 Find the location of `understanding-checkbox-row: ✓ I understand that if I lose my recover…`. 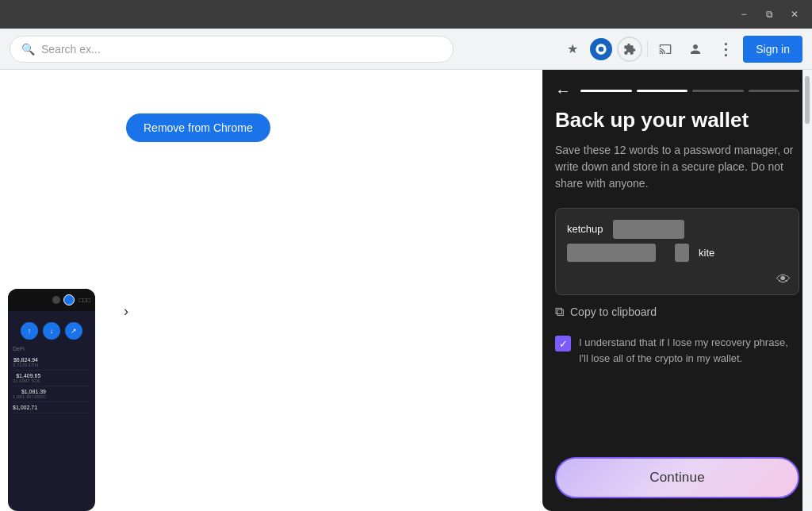

understanding-checkbox-row: ✓ I understand that if I lose my recover… is located at coordinates (677, 351).